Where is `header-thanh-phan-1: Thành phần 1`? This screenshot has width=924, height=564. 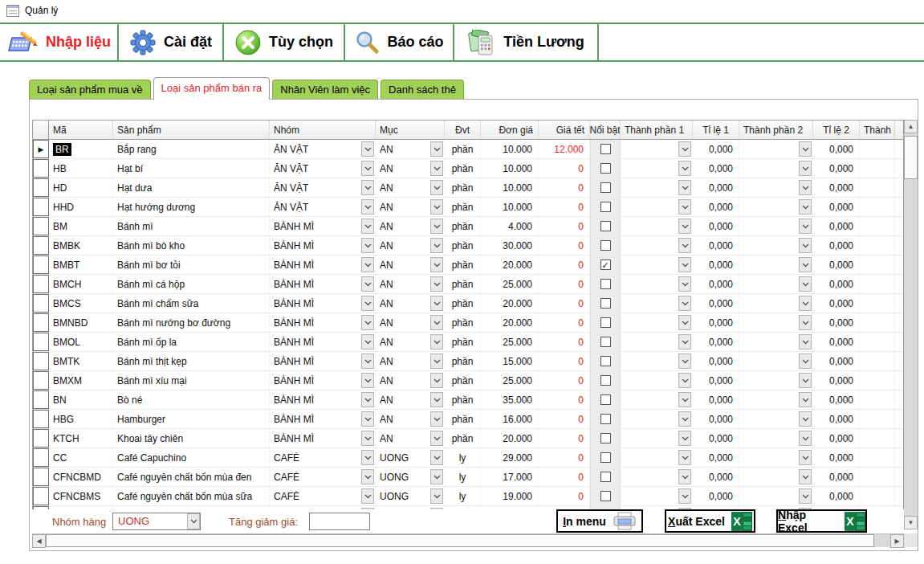
header-thanh-phan-1: Thành phần 1 is located at coordinates (657, 130).